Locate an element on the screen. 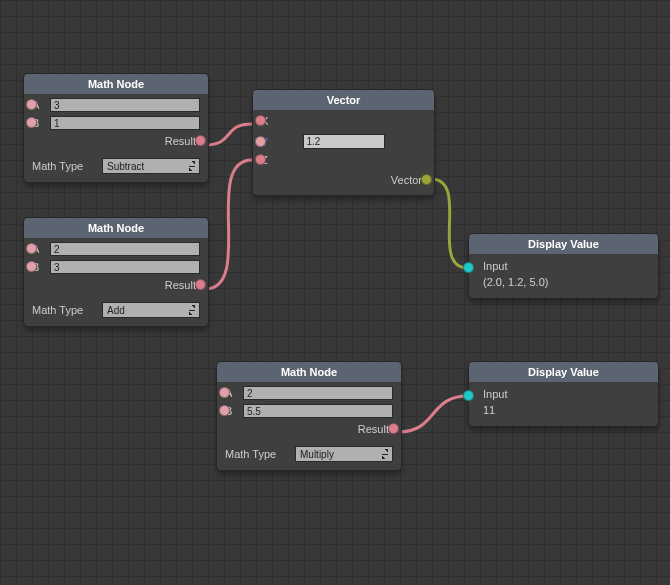 The height and width of the screenshot is (585, 670). node-header: Vector is located at coordinates (344, 100).